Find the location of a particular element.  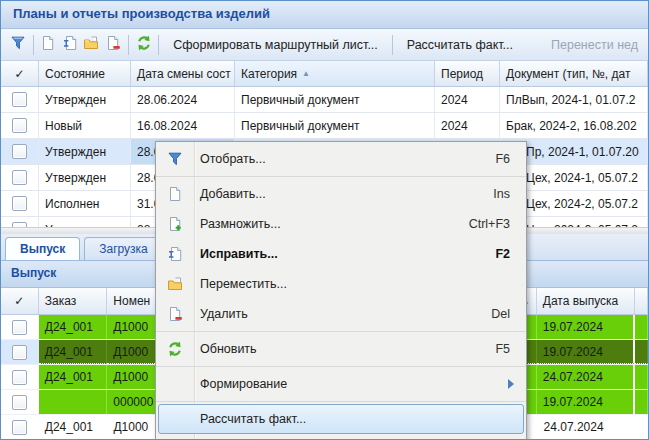

move-week-button: Перенести нед is located at coordinates (594, 45).